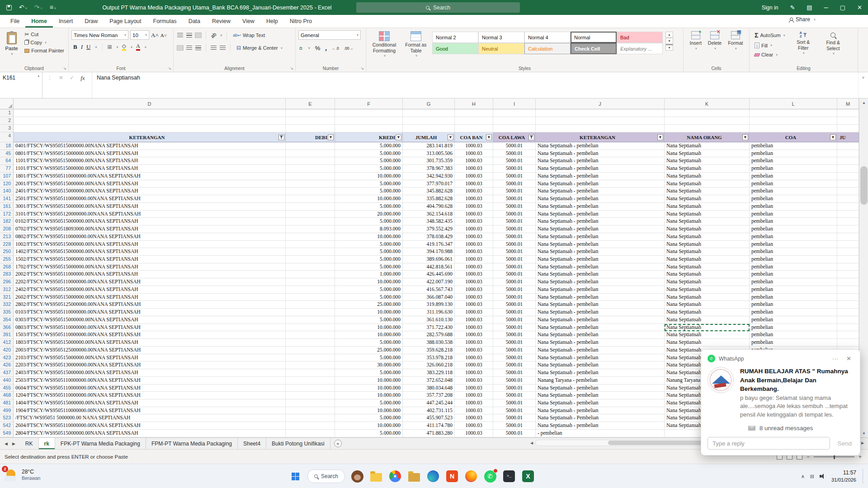  I want to click on cell-i-468: 5000.01, so click(514, 396).